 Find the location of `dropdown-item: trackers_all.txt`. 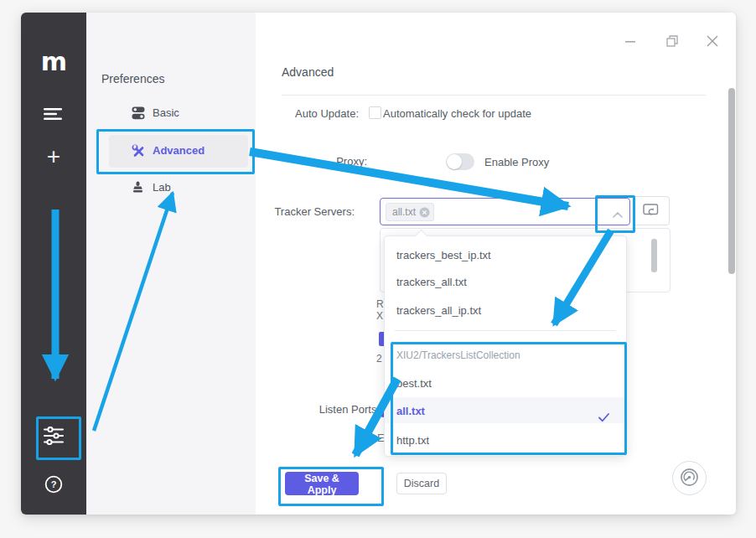

dropdown-item: trackers_all.txt is located at coordinates (505, 282).